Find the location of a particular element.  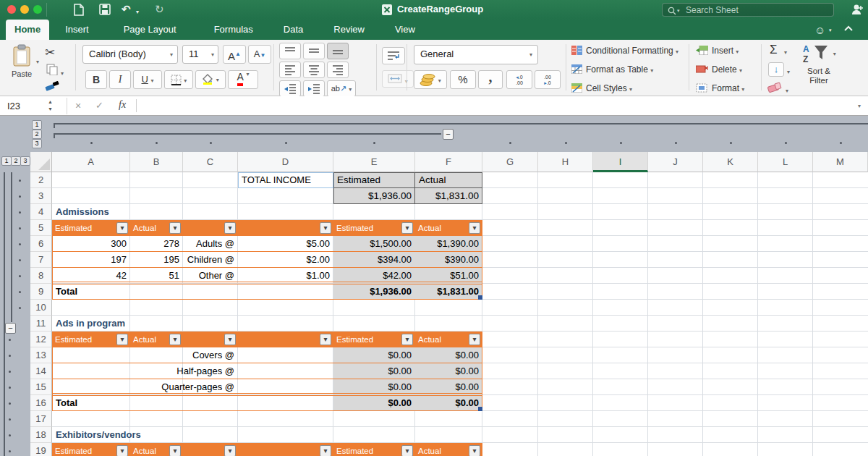

column-header-K: K is located at coordinates (731, 162).